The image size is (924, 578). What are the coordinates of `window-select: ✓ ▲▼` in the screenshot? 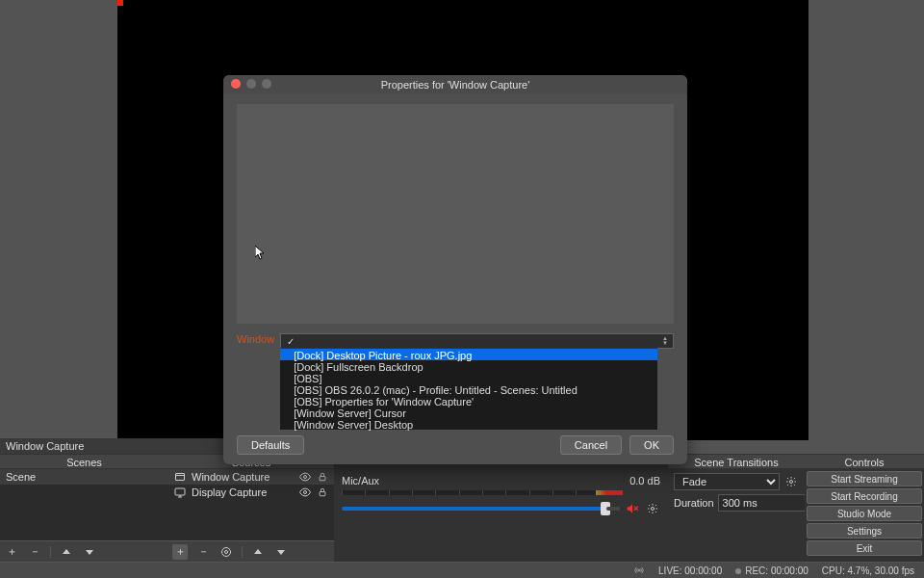 It's located at (477, 341).